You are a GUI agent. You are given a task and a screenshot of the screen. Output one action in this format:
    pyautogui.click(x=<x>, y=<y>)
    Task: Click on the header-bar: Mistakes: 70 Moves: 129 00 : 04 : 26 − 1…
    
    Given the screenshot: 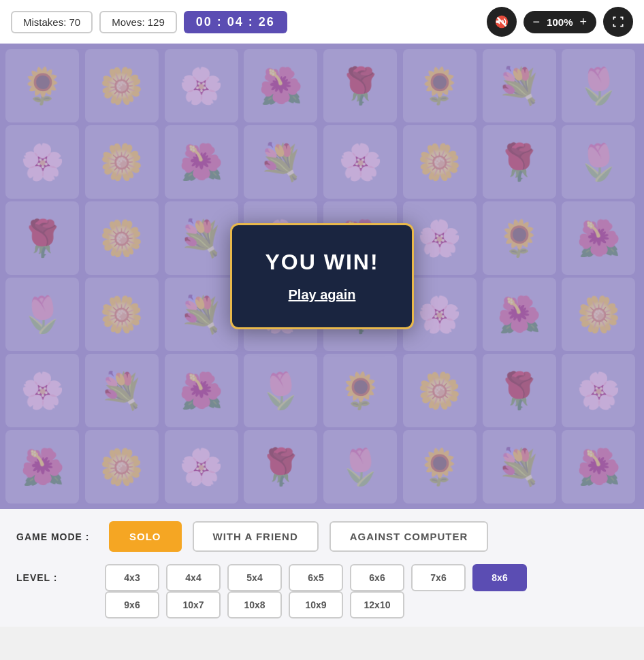 What is the action you would take?
    pyautogui.click(x=322, y=22)
    